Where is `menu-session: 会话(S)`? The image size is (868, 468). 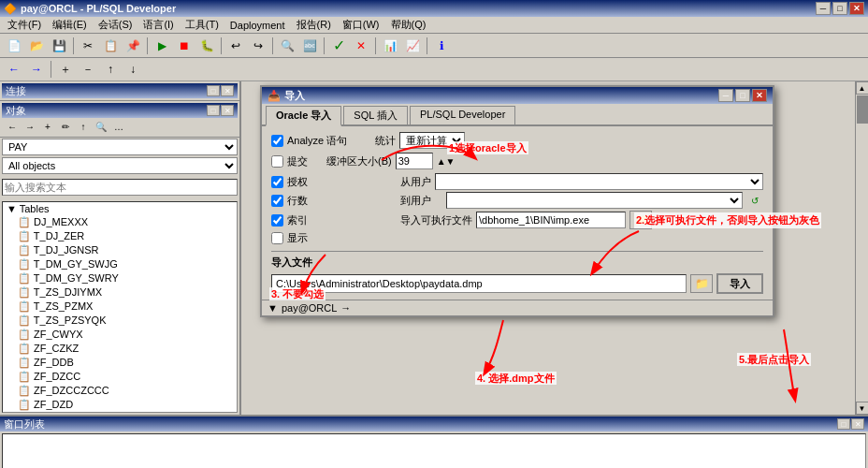
menu-session: 会话(S) is located at coordinates (116, 24).